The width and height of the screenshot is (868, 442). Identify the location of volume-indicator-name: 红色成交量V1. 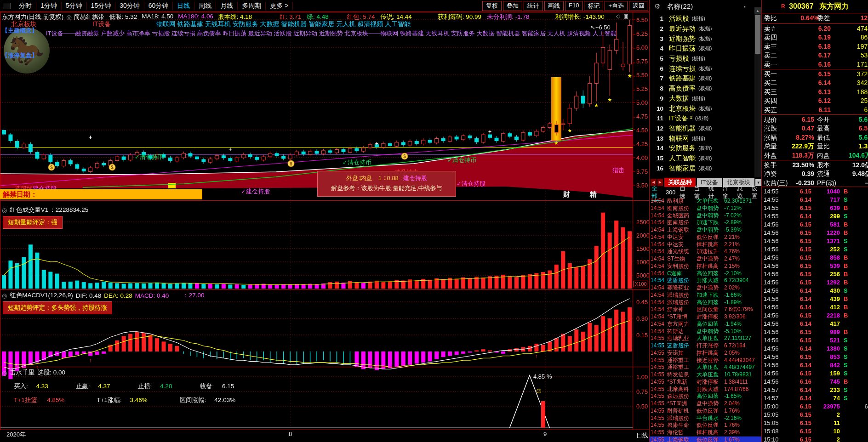
(29, 210).